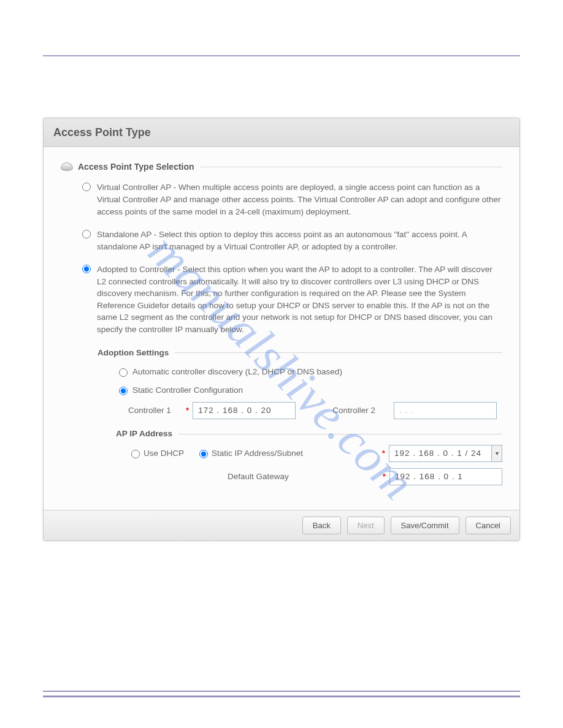  What do you see at coordinates (282, 525) in the screenshot?
I see `panel-footer: Back Next Save/Commit Cancel` at bounding box center [282, 525].